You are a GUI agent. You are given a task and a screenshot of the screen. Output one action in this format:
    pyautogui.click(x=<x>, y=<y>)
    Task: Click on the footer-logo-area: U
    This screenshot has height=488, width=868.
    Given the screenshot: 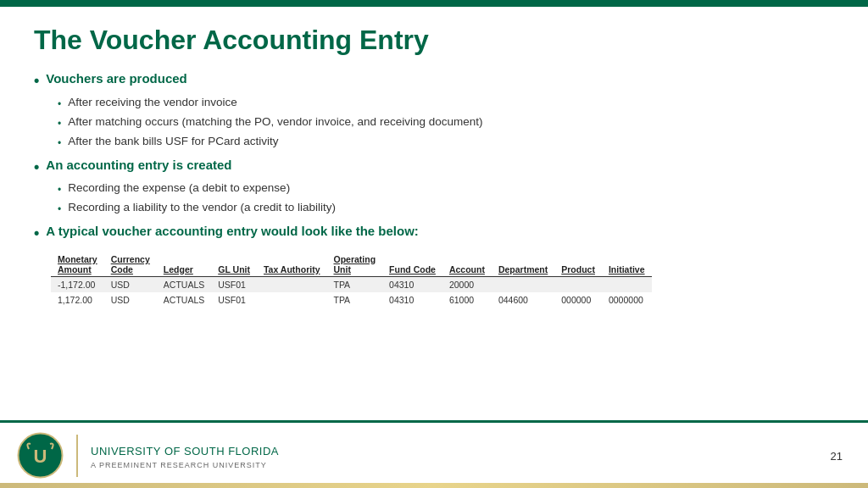 What is the action you would take?
    pyautogui.click(x=41, y=456)
    